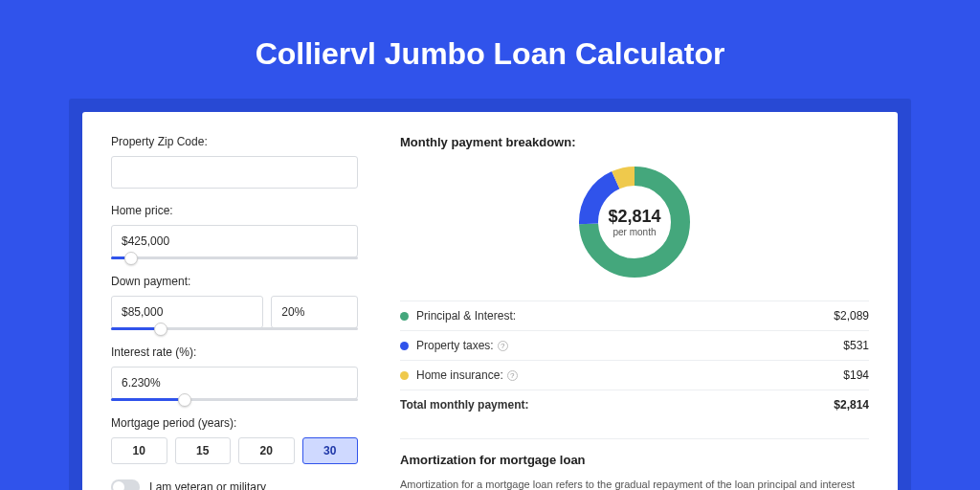  What do you see at coordinates (234, 232) in the screenshot?
I see `home-price-field: Home price:` at bounding box center [234, 232].